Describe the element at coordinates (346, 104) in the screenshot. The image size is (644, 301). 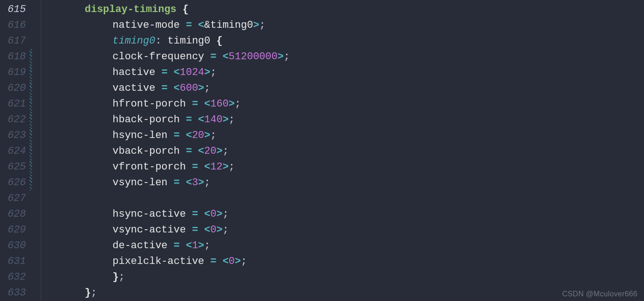
I see `code-line: hfront-porch = <160>;` at that location.